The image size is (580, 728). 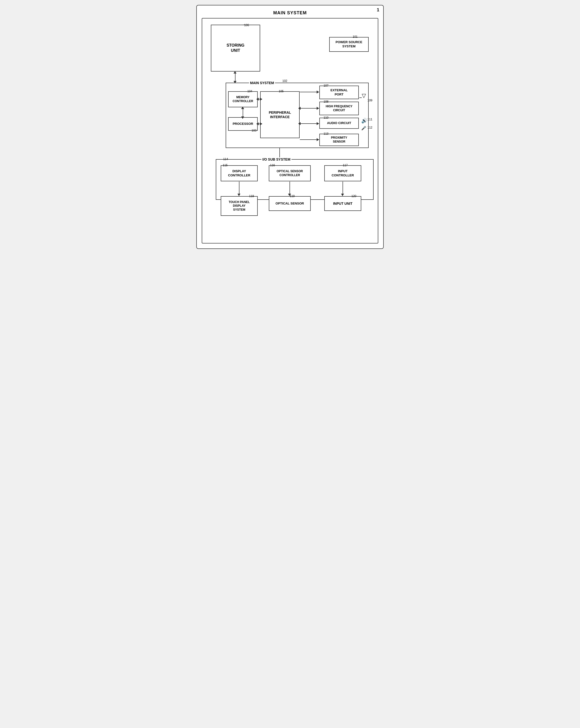 What do you see at coordinates (339, 108) in the screenshot?
I see `high-freq-block: HIGH FREQUENCYCIRCUIT` at bounding box center [339, 108].